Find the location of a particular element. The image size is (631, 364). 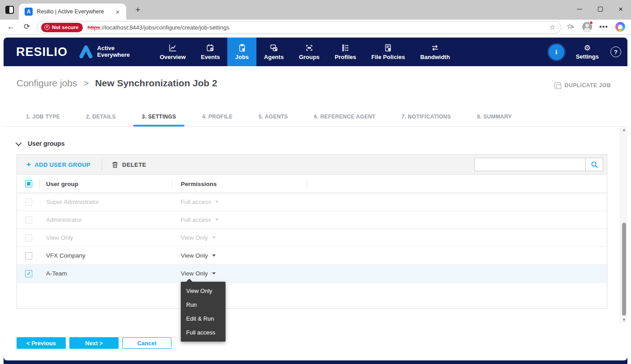

app-navbar: RESILIO Active Everywhere Overview Event… is located at coordinates (316, 52).